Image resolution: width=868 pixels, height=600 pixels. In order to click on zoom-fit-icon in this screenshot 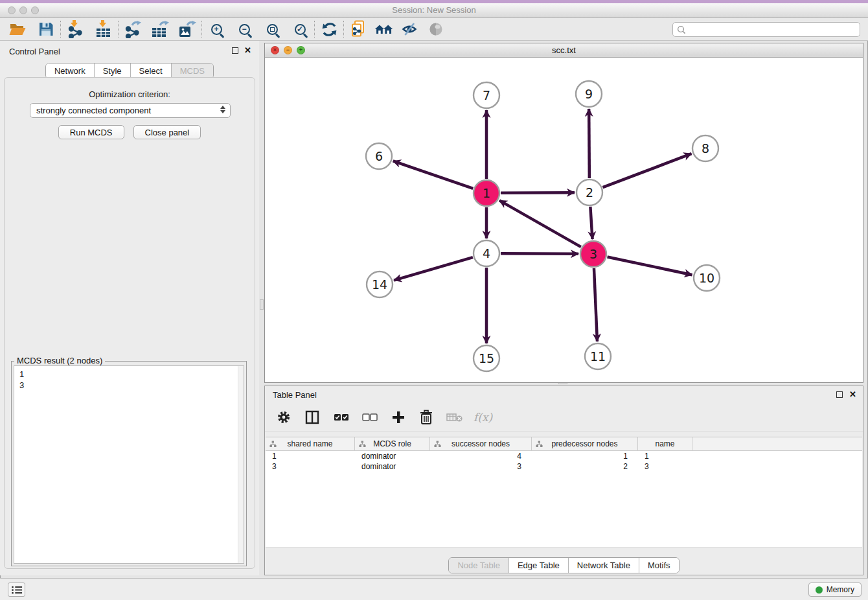, I will do `click(272, 30)`.